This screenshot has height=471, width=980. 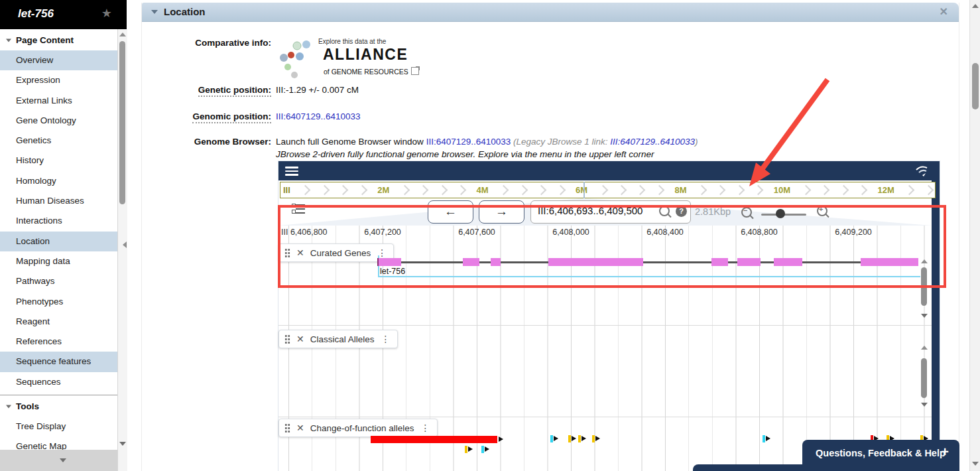 What do you see at coordinates (594, 211) in the screenshot?
I see `search-input` at bounding box center [594, 211].